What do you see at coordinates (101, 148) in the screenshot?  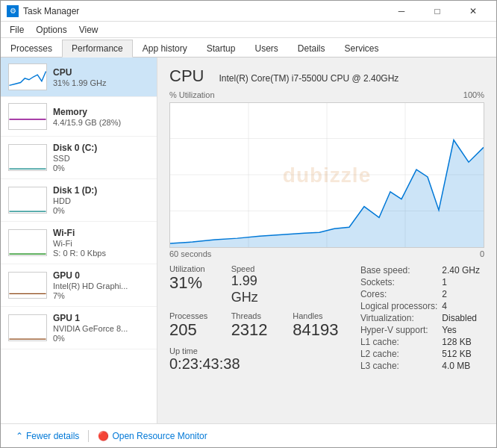 I see `disk0-title: Disk 0 (C:)` at bounding box center [101, 148].